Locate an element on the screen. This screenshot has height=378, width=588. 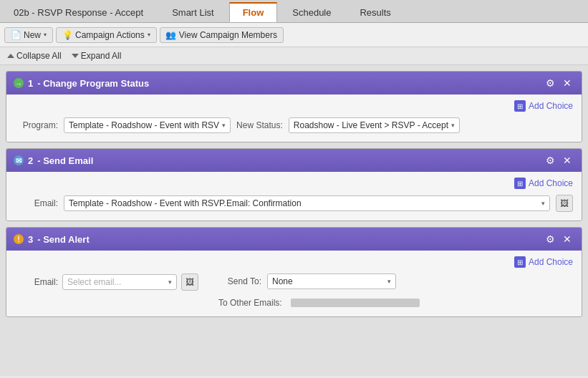
step-2-icon: ✉ is located at coordinates (19, 160).